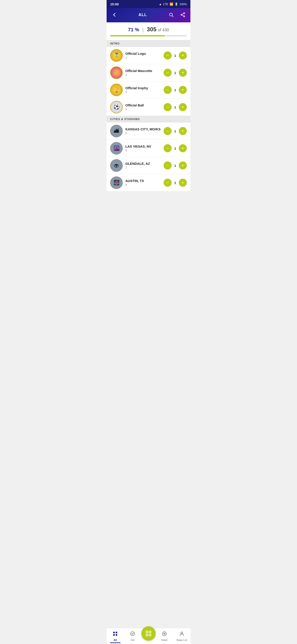 This screenshot has width=297, height=644. Describe the element at coordinates (175, 166) in the screenshot. I see `count-glendale: 1` at that location.